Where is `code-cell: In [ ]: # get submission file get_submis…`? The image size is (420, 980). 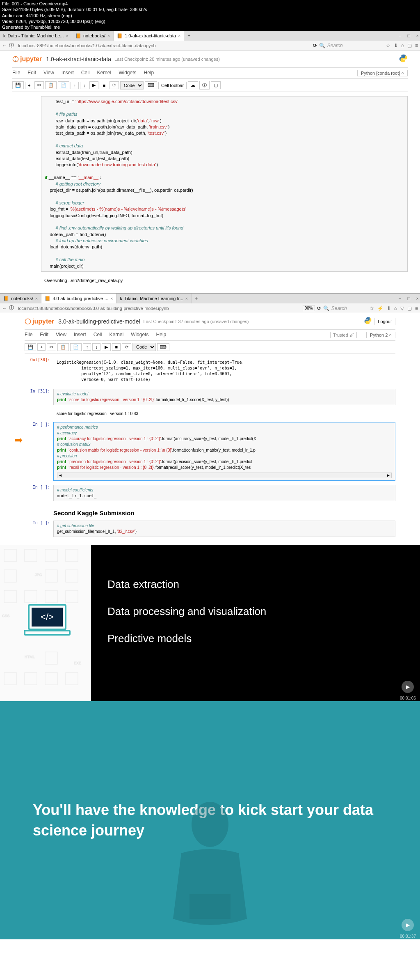
code-cell: In [ ]: # get submission file get_submis… is located at coordinates (210, 529).